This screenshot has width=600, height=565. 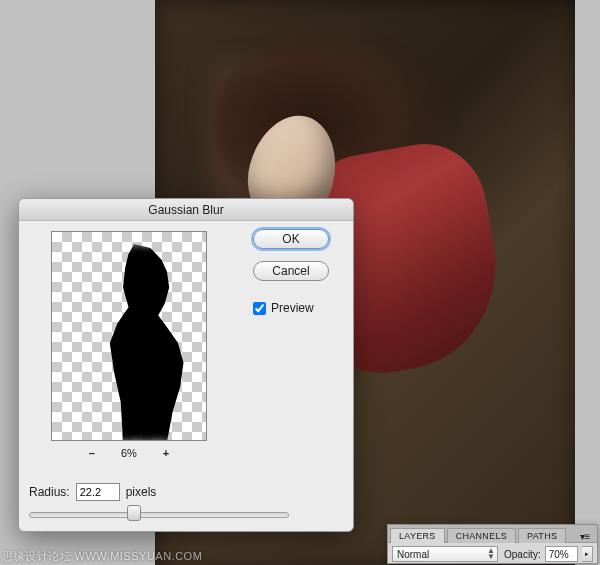 What do you see at coordinates (50, 492) in the screenshot?
I see `radius-label: Radius:` at bounding box center [50, 492].